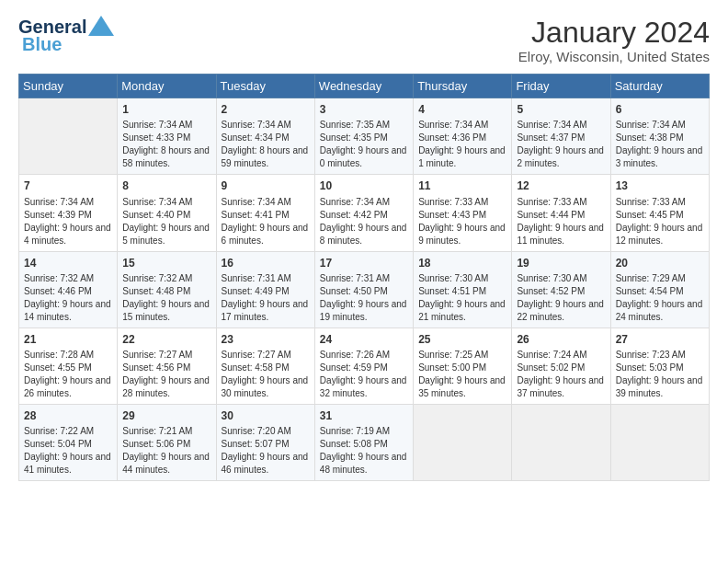 This screenshot has width=728, height=563. Describe the element at coordinates (166, 374) in the screenshot. I see `day-info: Sunrise: 7:27 AMSunset: 4:56 PMDaylight:…` at that location.